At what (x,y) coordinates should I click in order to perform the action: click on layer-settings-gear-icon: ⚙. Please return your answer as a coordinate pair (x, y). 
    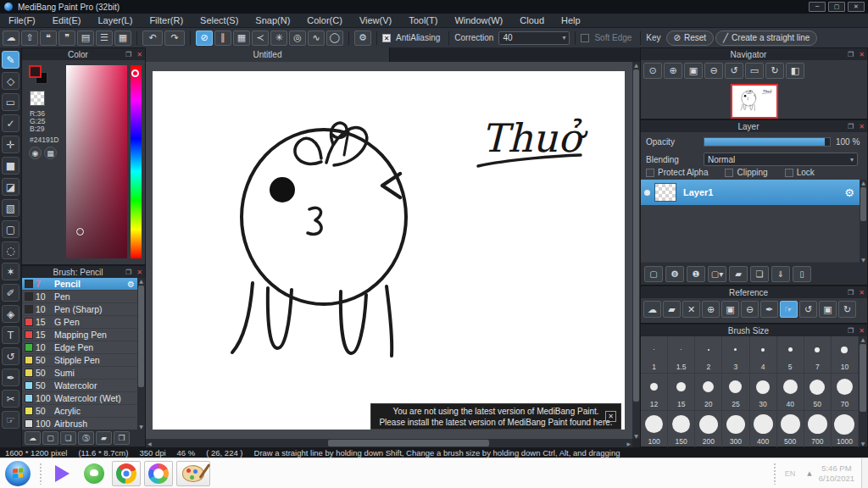
    Looking at the image, I should click on (849, 193).